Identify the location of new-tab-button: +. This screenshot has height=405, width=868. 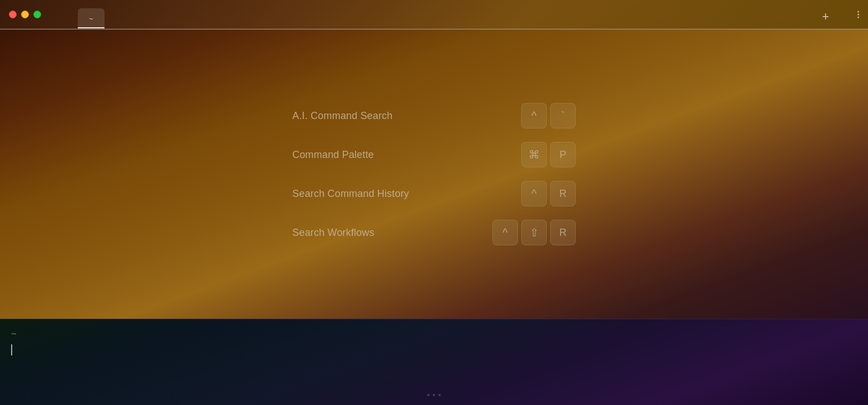
(826, 17).